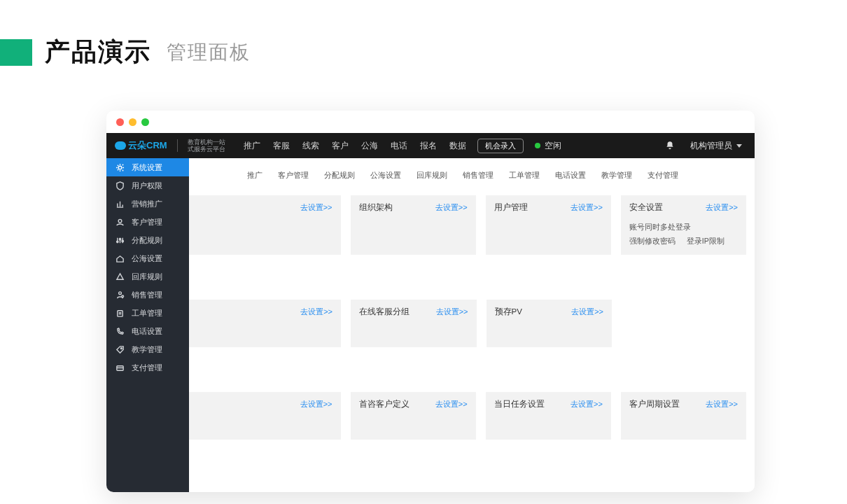  I want to click on status-dot-icon, so click(538, 146).